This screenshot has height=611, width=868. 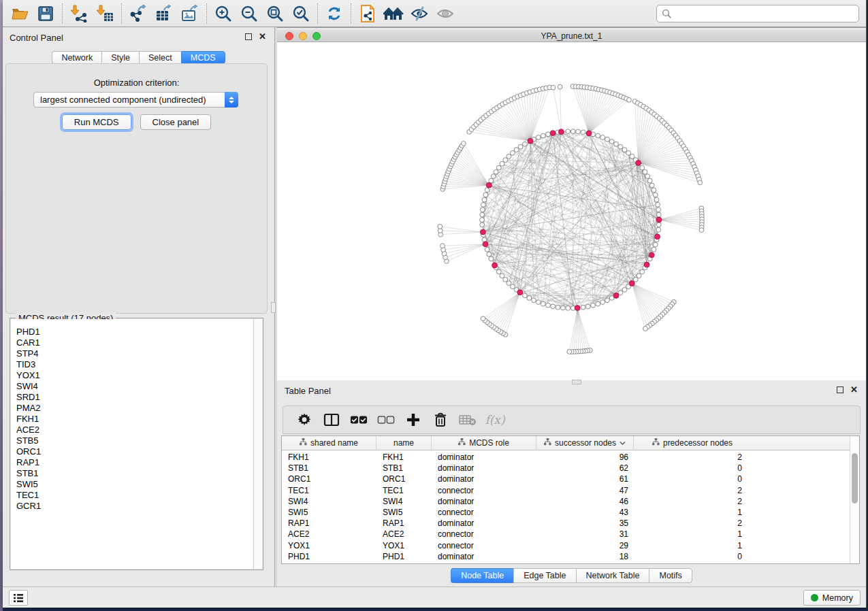 I want to click on mcds-result-item: ORC1, so click(x=132, y=452).